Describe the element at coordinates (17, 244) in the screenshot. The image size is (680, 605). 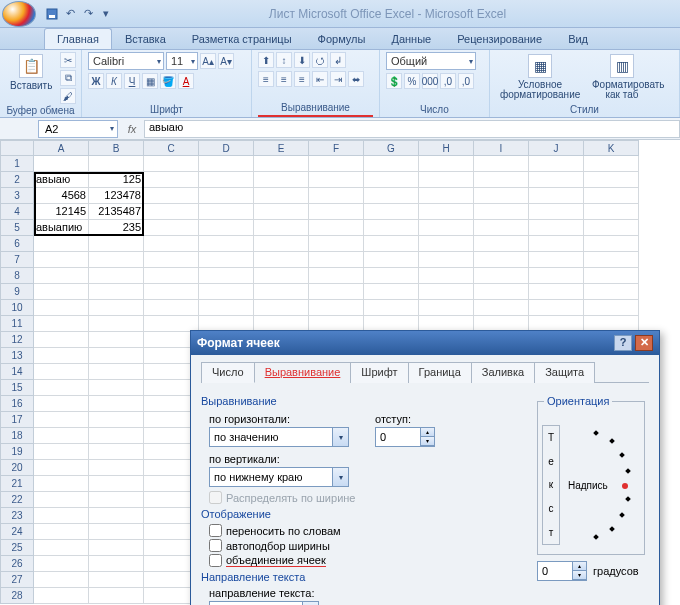
I see `row-header: 6` at that location.